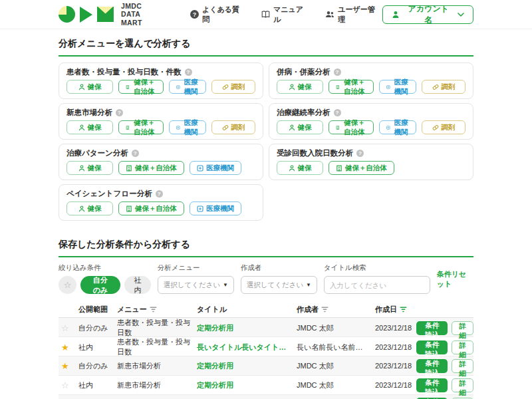  What do you see at coordinates (266, 243) in the screenshot?
I see `saved-section-title: 保存した分析条件から分析する` at bounding box center [266, 243].